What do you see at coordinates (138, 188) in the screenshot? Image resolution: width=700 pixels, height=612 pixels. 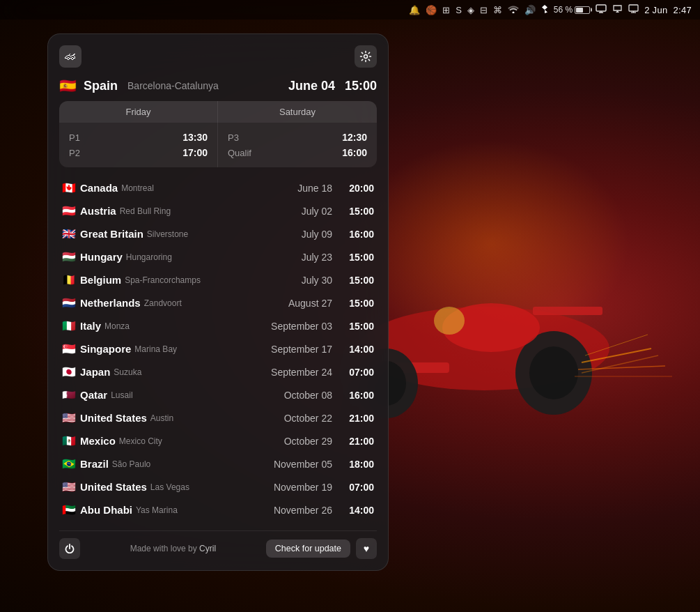 I see `race-circuit: Montreal` at bounding box center [138, 188].